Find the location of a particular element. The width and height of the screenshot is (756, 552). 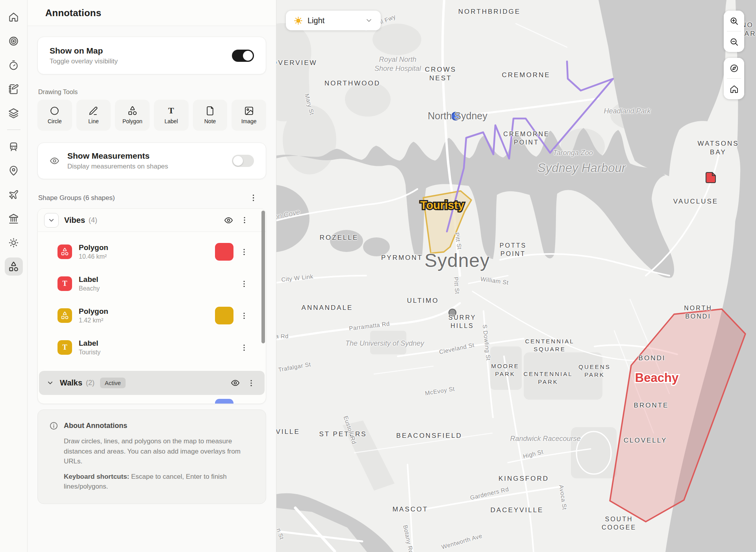

tool-label: Circle is located at coordinates (55, 121).